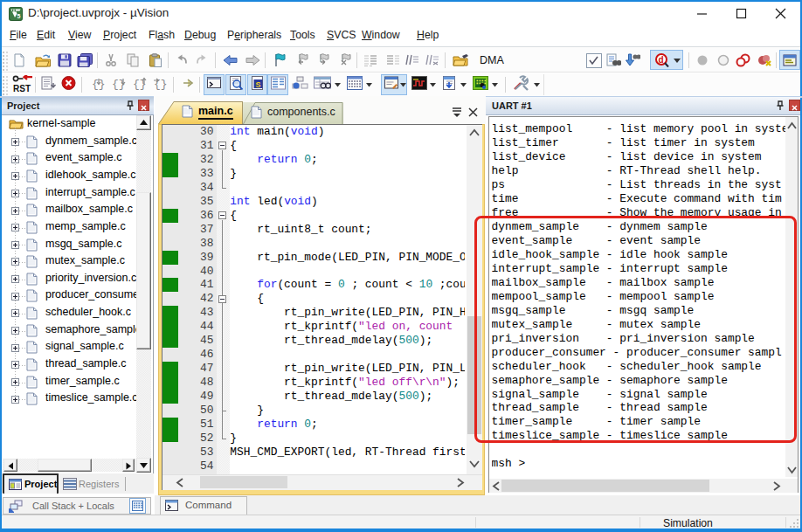 This screenshot has height=532, width=802. What do you see at coordinates (259, 85) in the screenshot?
I see `svg-text: S` at bounding box center [259, 85].